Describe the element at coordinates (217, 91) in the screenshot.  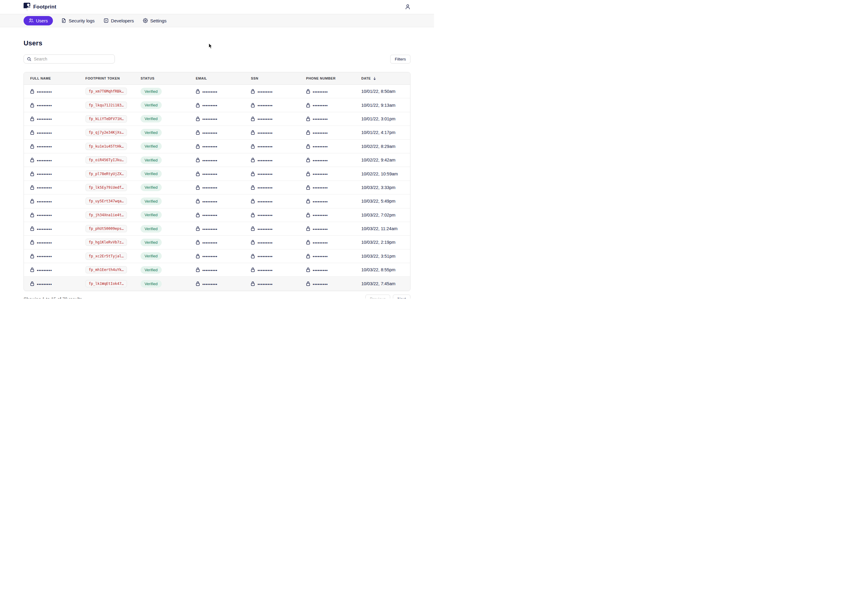
I see `table-row: ••••••••• fp_xm7T6MqhfRBk… Verified ••••…` at that location.